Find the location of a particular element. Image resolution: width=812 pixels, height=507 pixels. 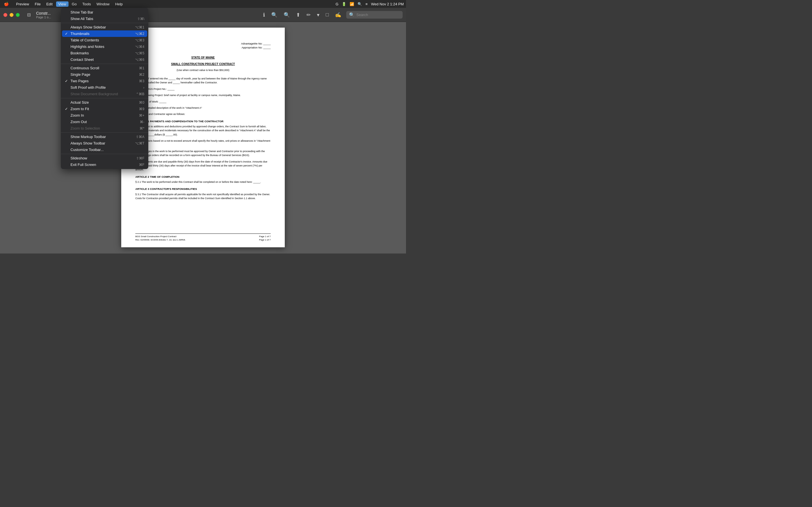

menu-item-two-pages: ✓ Two Pages ⌘3 is located at coordinates (105, 81).